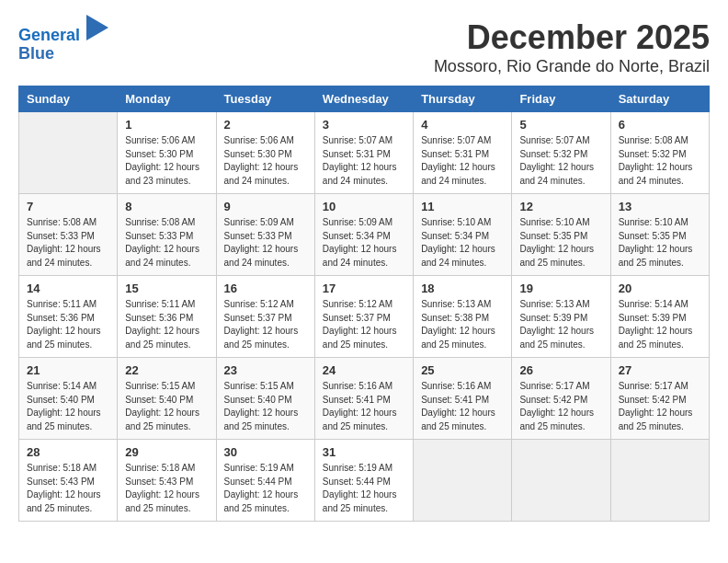  What do you see at coordinates (68, 206) in the screenshot?
I see `day-number: 7` at bounding box center [68, 206].